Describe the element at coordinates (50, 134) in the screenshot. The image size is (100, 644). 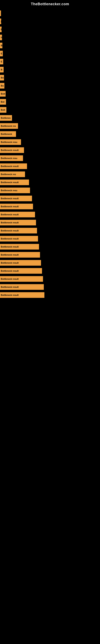
I see `bar-row: Bottleneck` at that location.